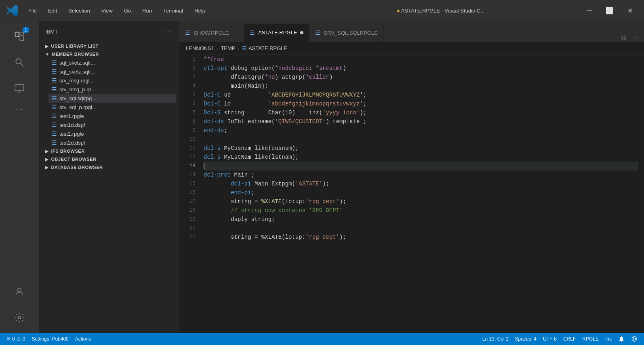 The width and height of the screenshot is (644, 345). Describe the element at coordinates (83, 339) in the screenshot. I see `status-actions: Actions` at that location.